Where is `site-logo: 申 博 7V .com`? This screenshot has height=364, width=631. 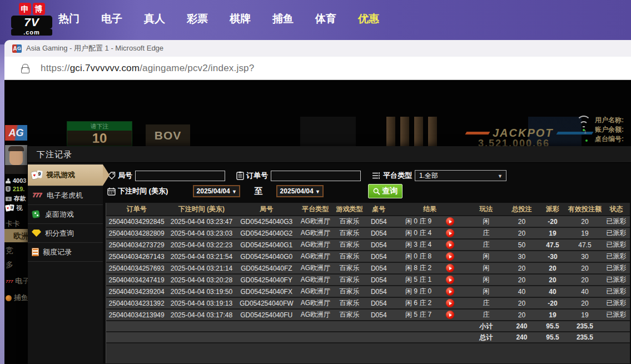 site-logo: 申 博 7V .com is located at coordinates (32, 19).